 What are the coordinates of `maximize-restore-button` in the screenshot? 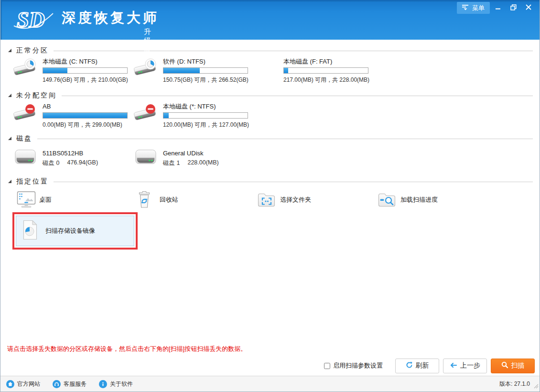 It's located at (513, 8).